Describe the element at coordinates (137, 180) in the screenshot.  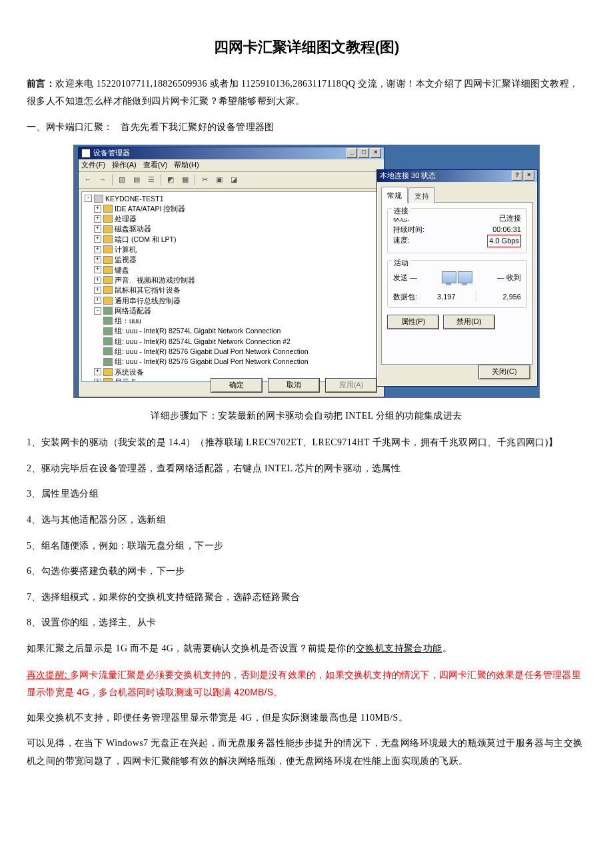
I see `tool-2-icon: ▤` at that location.